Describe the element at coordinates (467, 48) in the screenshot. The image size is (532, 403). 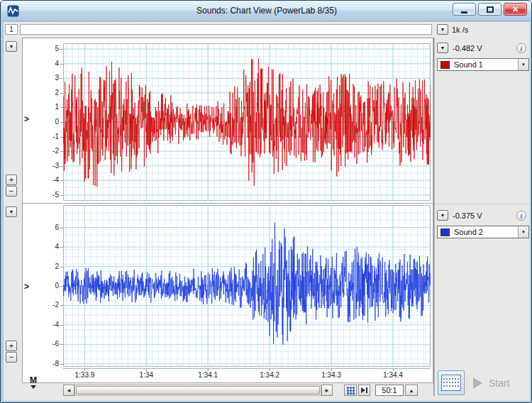
I see `channel-1-value: -0.482 V` at that location.